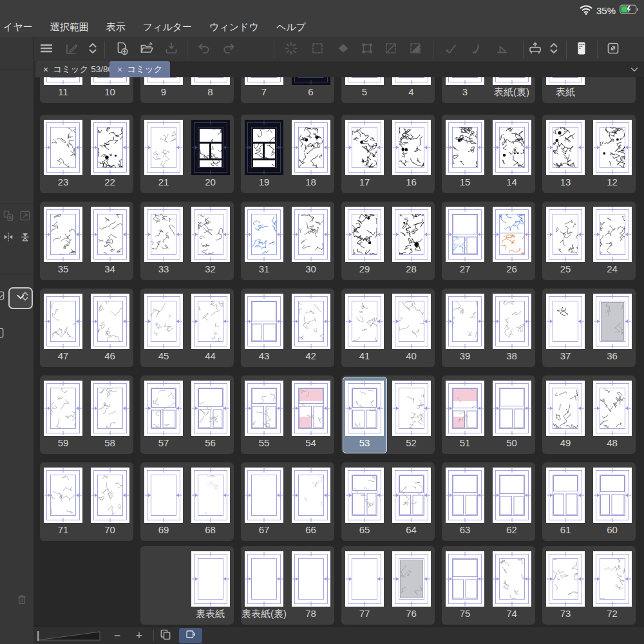 This screenshot has width=644, height=644. I want to click on page-slot-54: 54, so click(312, 415).